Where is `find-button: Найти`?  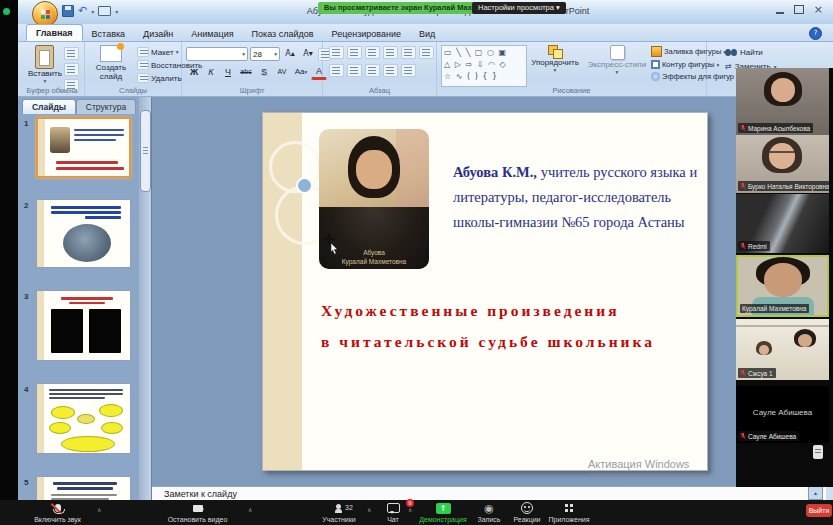 find-button: Найти is located at coordinates (750, 52).